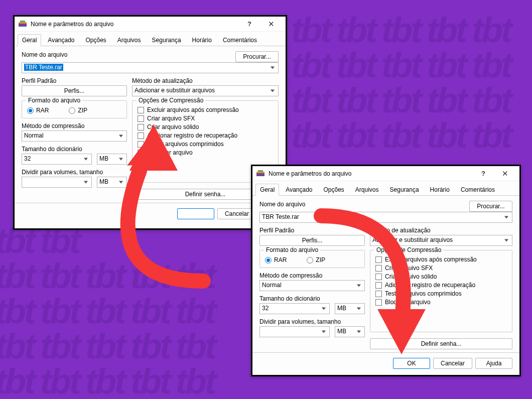  I want to click on cancel-button: Cancelar, so click(453, 363).